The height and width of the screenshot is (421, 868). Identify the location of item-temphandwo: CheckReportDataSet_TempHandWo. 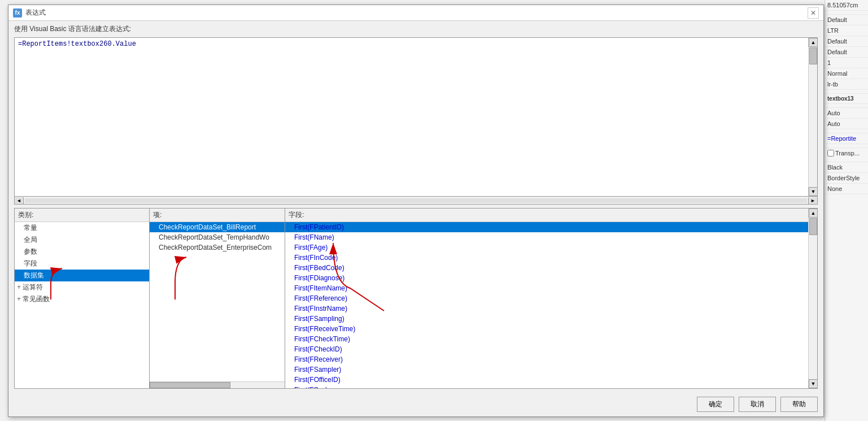
(217, 237).